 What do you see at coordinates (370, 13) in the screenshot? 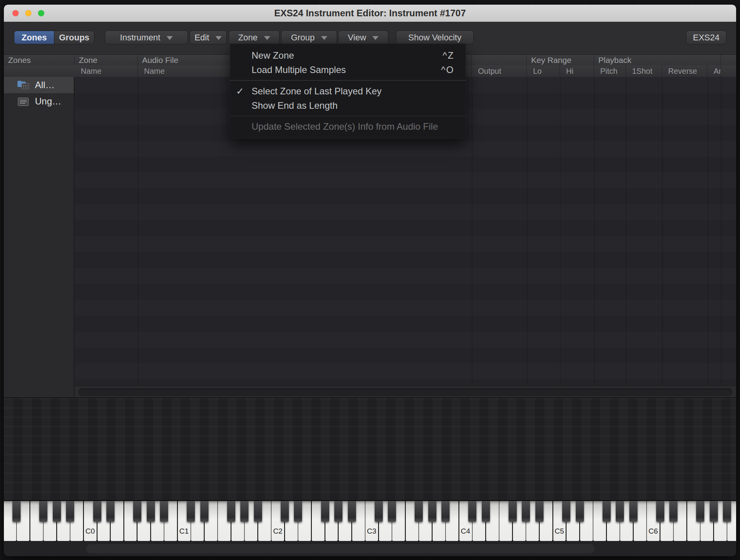
I see `titlebar: EXS24 Instrument Editor: Instrument #170…` at bounding box center [370, 13].